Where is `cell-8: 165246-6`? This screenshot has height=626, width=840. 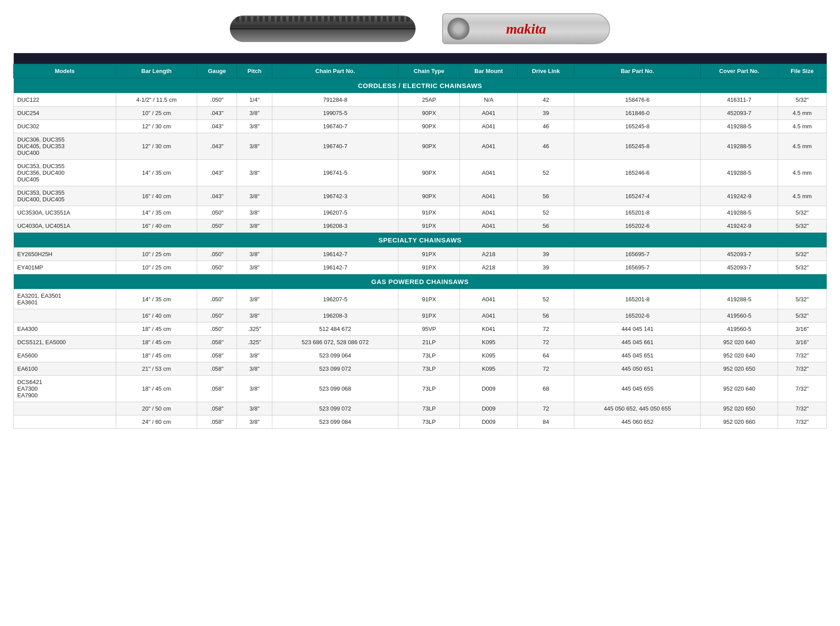 cell-8: 165246-6 is located at coordinates (638, 173).